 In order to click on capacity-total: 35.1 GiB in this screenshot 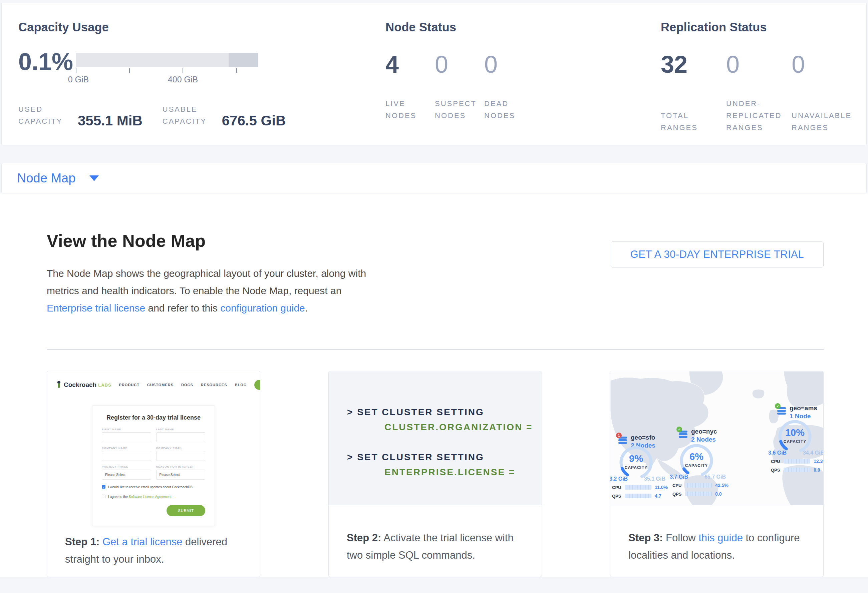, I will do `click(655, 479)`.